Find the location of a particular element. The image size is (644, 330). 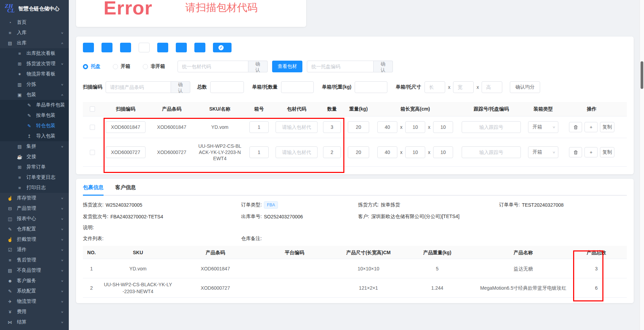

sidebar-item-picking-wave-mgmt: ⊞拣货波次管理∨ is located at coordinates (34, 64).